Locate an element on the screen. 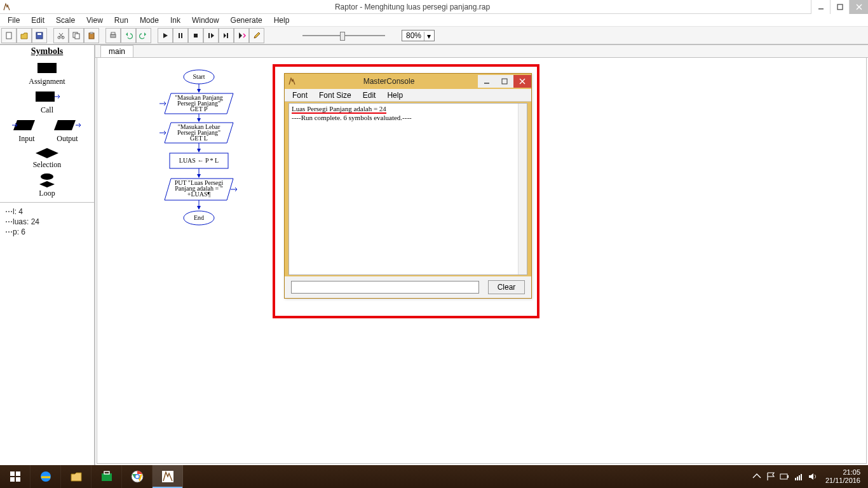  menu-file: File is located at coordinates (14, 20).